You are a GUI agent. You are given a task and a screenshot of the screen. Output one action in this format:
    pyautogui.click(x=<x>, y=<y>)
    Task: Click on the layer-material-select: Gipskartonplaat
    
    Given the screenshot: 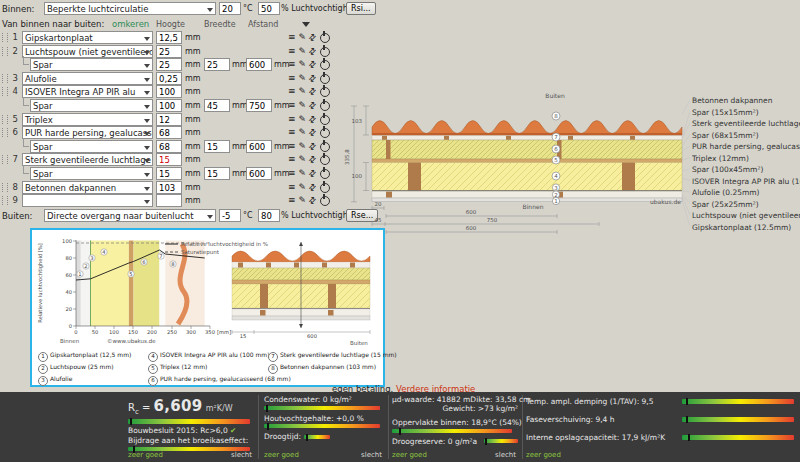 What is the action you would take?
    pyautogui.click(x=88, y=38)
    